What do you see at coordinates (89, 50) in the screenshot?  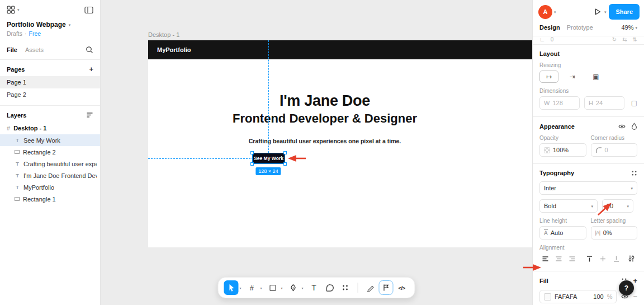 I see `search-icon` at bounding box center [89, 50].